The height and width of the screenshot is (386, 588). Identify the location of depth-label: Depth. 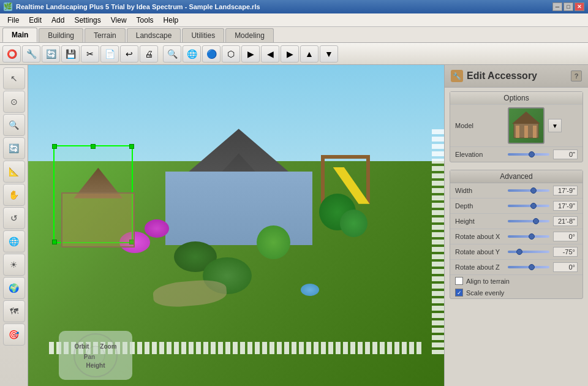
(480, 206).